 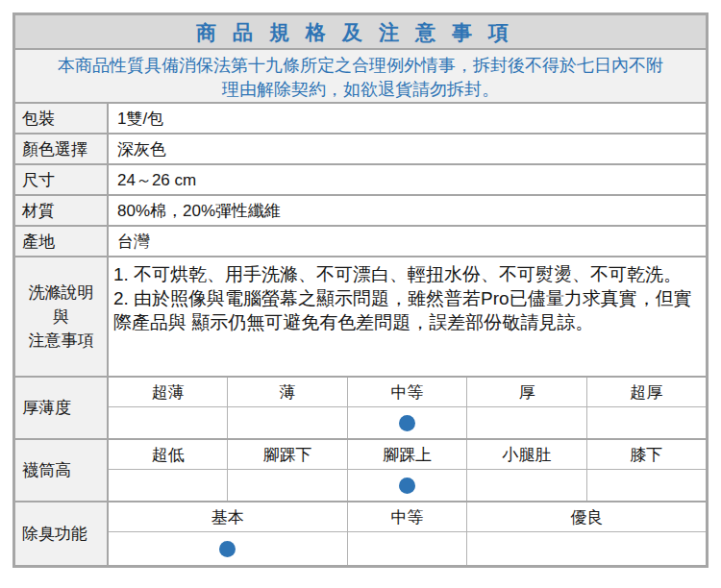 What do you see at coordinates (360, 33) in the screenshot?
I see `page-title: 商品規格及注意事項` at bounding box center [360, 33].